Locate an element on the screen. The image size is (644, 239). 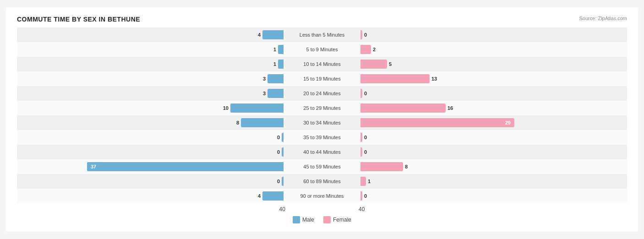
row-label: 30 to 34 Minutes is located at coordinates (322, 123).